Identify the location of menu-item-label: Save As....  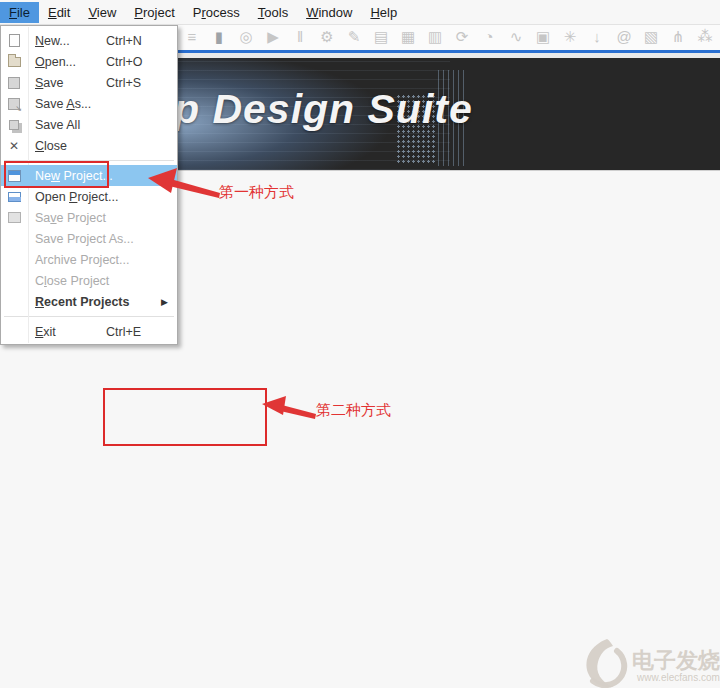
(63, 104).